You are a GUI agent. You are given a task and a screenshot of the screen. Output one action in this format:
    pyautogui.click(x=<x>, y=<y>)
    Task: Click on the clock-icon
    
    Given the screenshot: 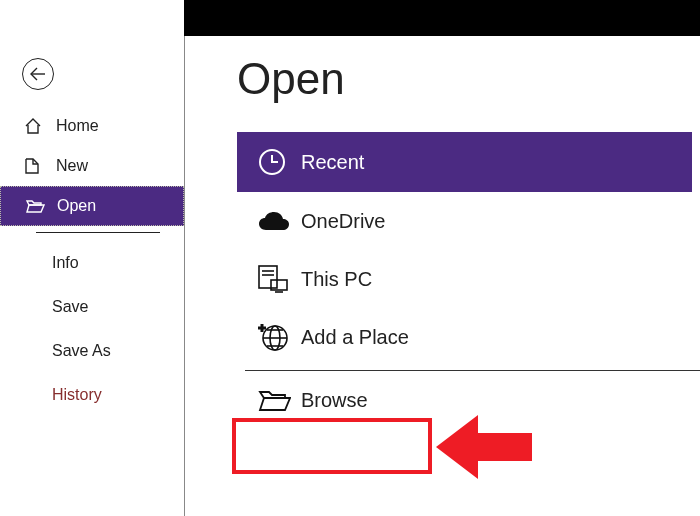 What is the action you would take?
    pyautogui.click(x=279, y=162)
    